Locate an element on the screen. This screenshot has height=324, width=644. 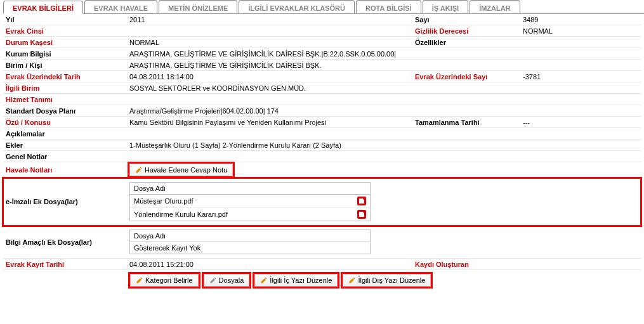
value-ekler: 1-Müsteşarlık Oluru (1 Sayfa) 2-Yönlendi… is located at coordinates (384, 145).